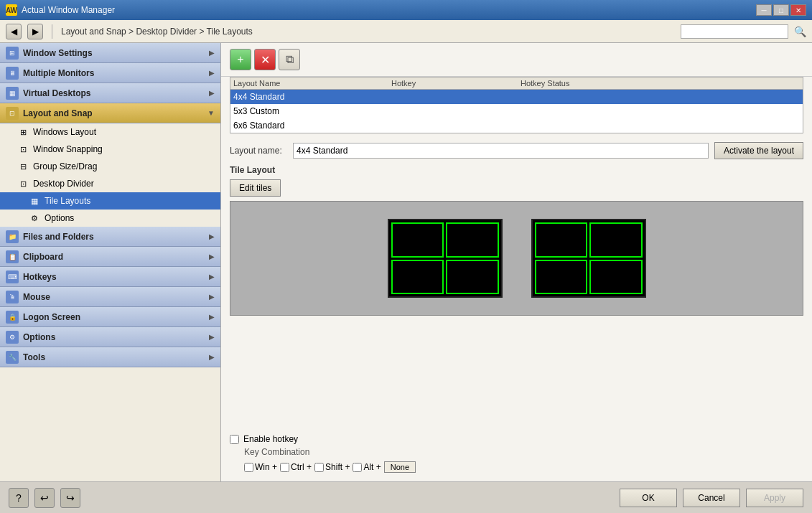 This screenshot has width=812, height=513. What do you see at coordinates (12, 277) in the screenshot?
I see `hotkeys-icon: ⌨` at bounding box center [12, 277].